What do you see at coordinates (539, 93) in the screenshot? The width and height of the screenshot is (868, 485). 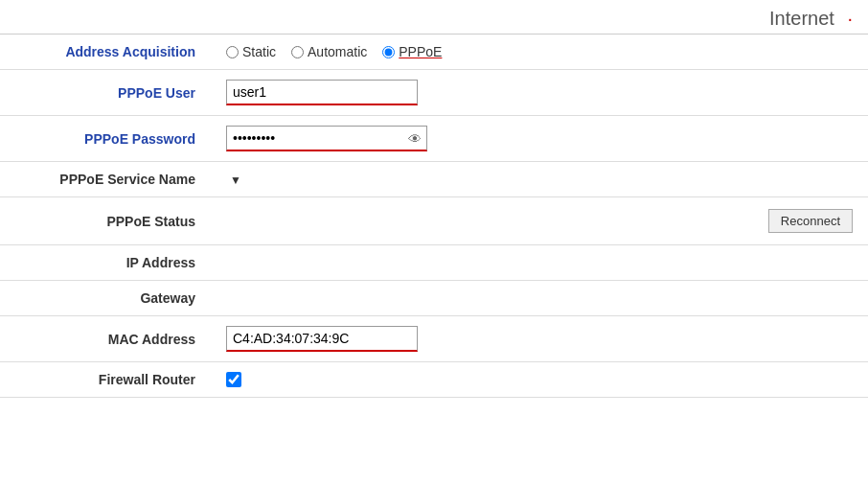 I see `pppoe-user-value` at bounding box center [539, 93].